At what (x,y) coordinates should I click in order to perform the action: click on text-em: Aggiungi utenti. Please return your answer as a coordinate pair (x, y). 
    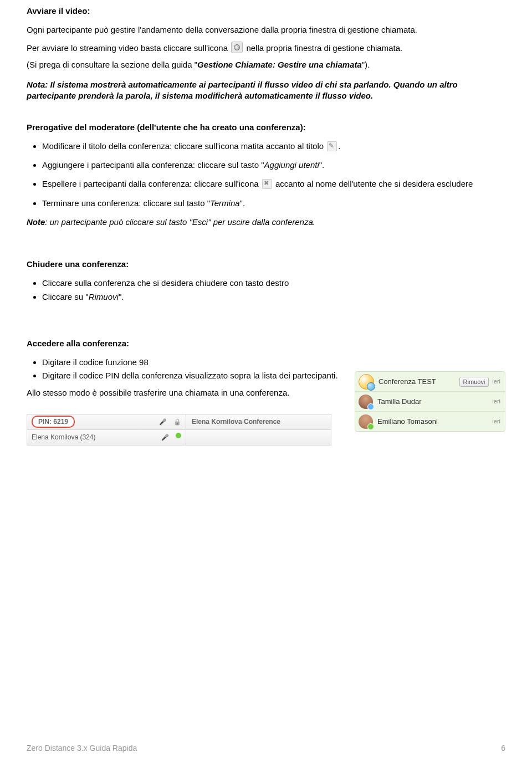
    Looking at the image, I should click on (291, 165).